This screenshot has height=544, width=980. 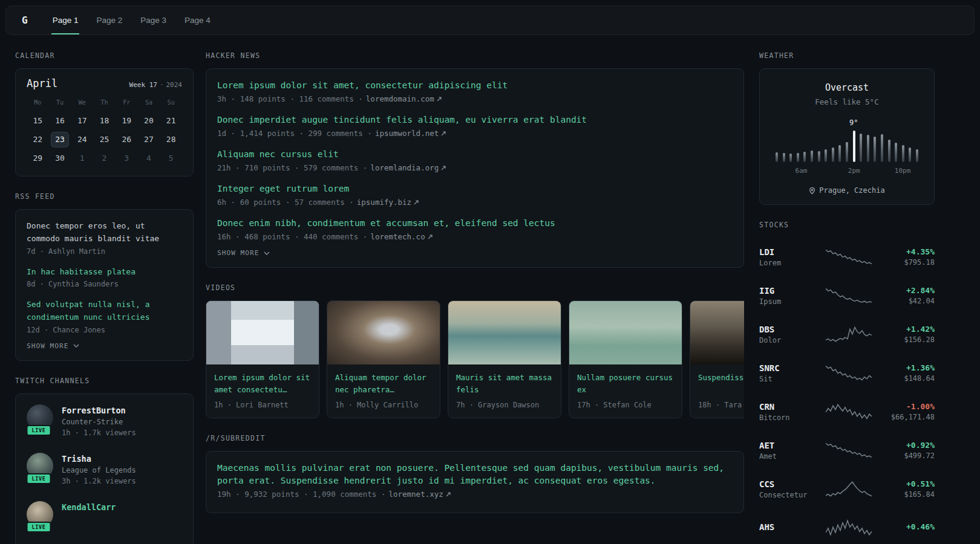 I want to click on calendar-day-cell: 1, so click(x=82, y=158).